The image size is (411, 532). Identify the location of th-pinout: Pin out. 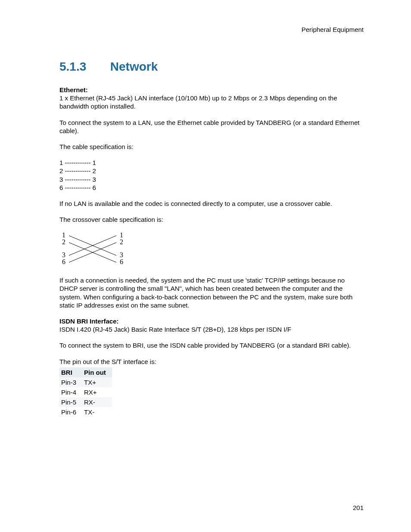
(97, 372).